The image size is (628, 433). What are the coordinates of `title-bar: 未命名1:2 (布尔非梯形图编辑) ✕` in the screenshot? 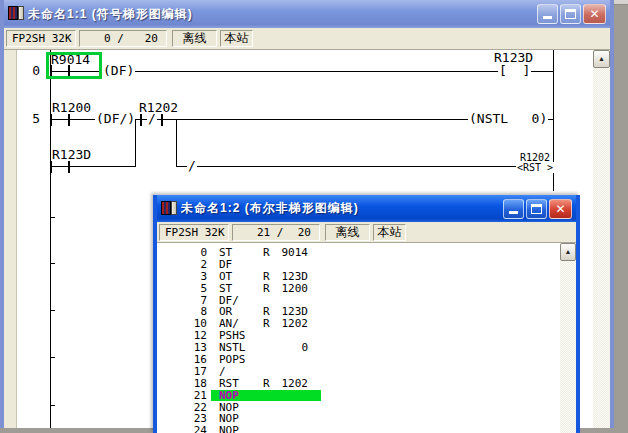 It's located at (366, 208).